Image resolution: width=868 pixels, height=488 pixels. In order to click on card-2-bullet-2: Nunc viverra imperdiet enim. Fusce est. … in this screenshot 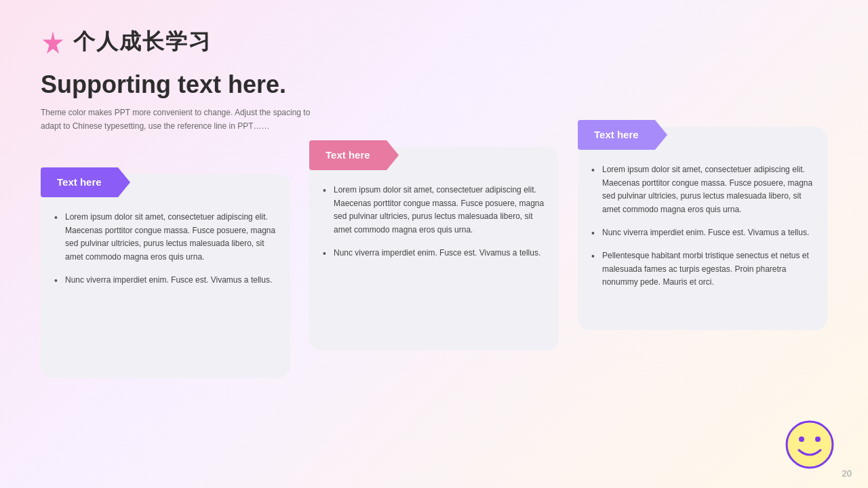, I will do `click(434, 253)`.